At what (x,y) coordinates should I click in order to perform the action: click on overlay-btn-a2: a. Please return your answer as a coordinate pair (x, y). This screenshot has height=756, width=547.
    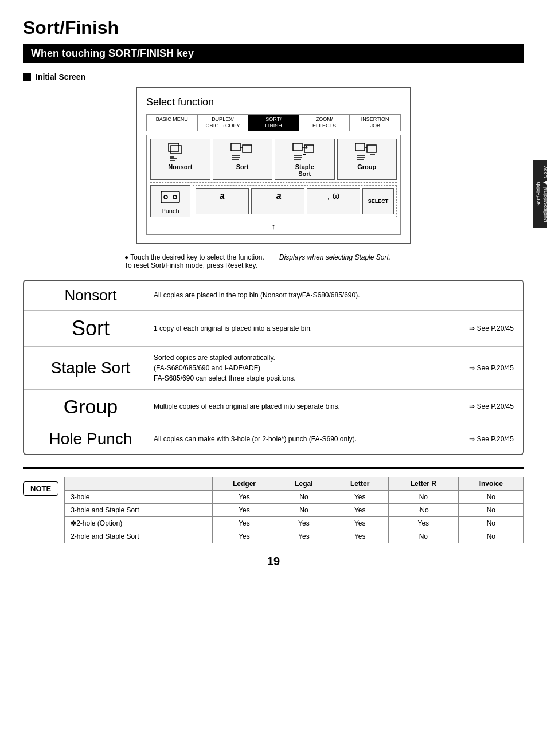
    Looking at the image, I should click on (278, 201).